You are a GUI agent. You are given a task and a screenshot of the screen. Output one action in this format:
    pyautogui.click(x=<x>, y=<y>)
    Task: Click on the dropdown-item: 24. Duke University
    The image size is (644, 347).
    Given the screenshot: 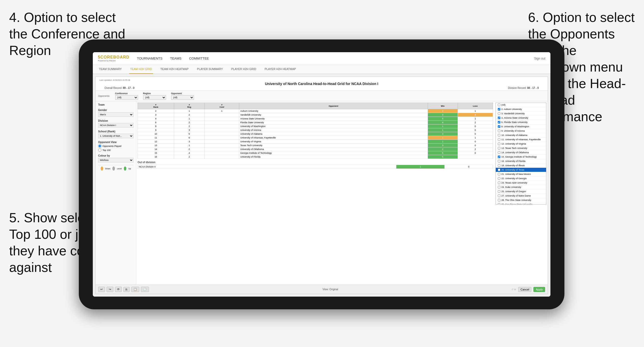 What is the action you would take?
    pyautogui.click(x=521, y=187)
    